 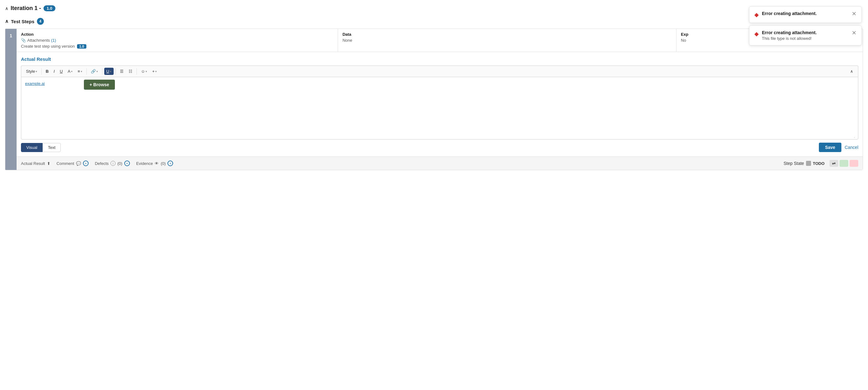 What do you see at coordinates (40, 21) in the screenshot?
I see `steps-count-badge: 4` at bounding box center [40, 21].